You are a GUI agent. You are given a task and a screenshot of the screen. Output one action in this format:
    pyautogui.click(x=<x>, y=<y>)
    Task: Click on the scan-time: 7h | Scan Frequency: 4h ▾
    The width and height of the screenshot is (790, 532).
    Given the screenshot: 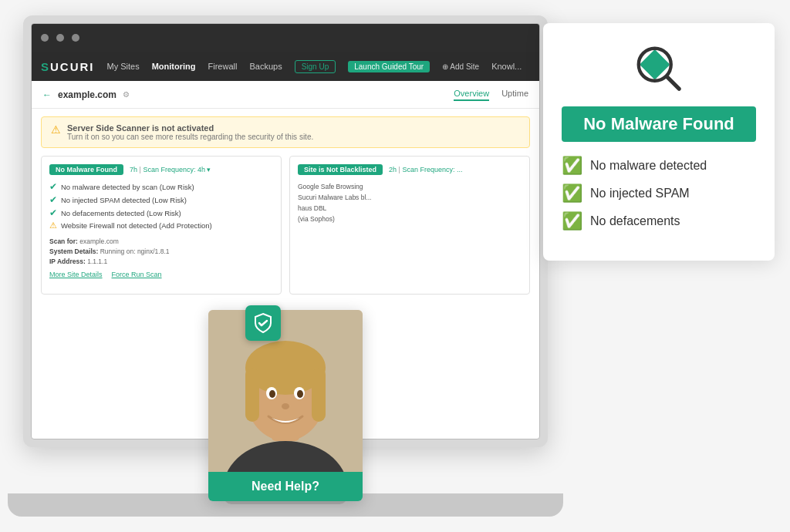 What is the action you would take?
    pyautogui.click(x=170, y=170)
    